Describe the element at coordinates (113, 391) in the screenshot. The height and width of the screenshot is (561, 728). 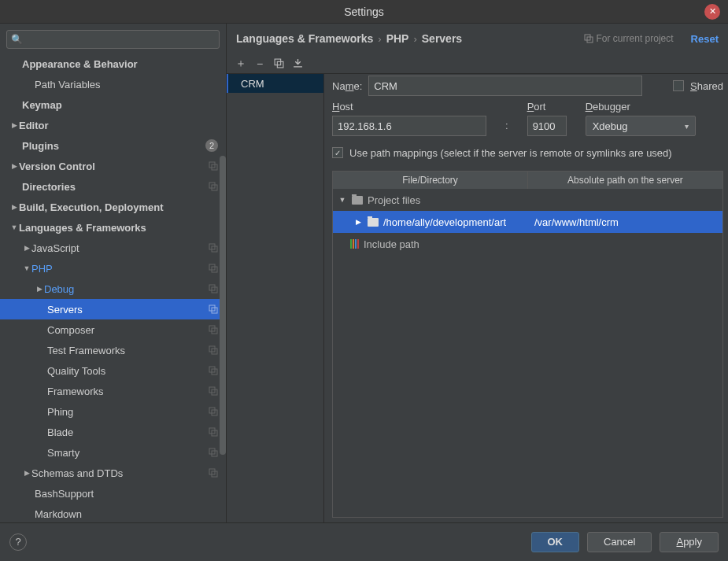
I see `tree-frameworks: Frameworks` at that location.